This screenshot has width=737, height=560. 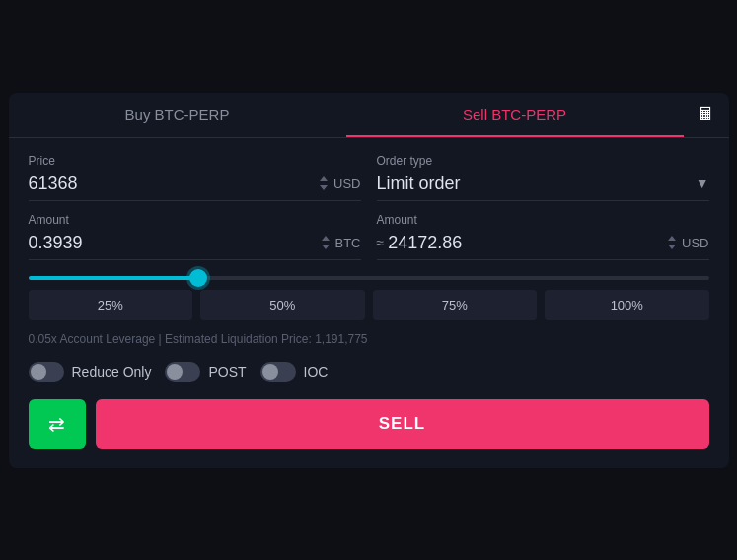 What do you see at coordinates (205, 372) in the screenshot?
I see `post-toggle-group: POST` at bounding box center [205, 372].